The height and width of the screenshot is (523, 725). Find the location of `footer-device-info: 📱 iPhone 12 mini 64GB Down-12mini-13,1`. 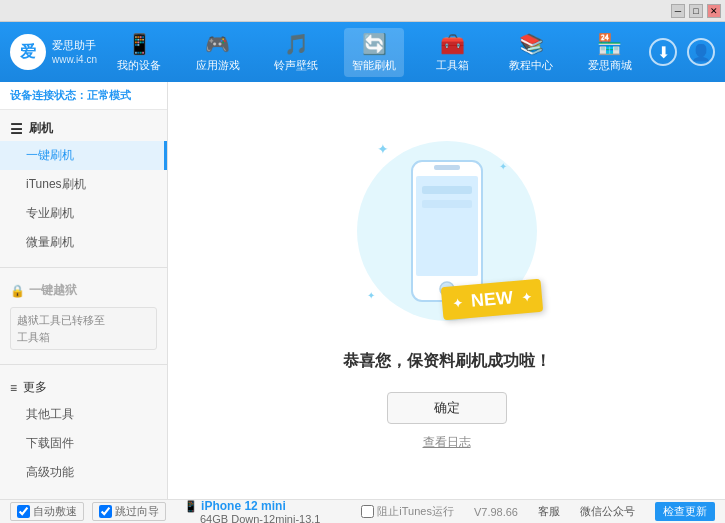

footer-device-info: 📱 iPhone 12 mini 64GB Down-12mini-13,1 is located at coordinates (252, 512).